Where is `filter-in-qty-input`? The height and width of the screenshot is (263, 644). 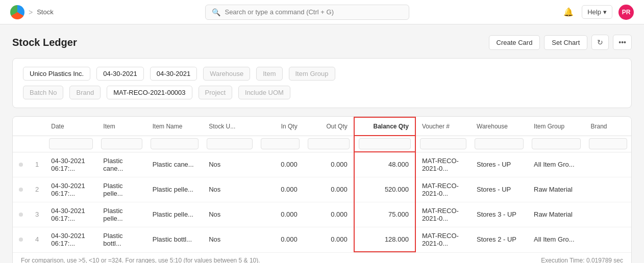
filter-in-qty-input is located at coordinates (280, 144).